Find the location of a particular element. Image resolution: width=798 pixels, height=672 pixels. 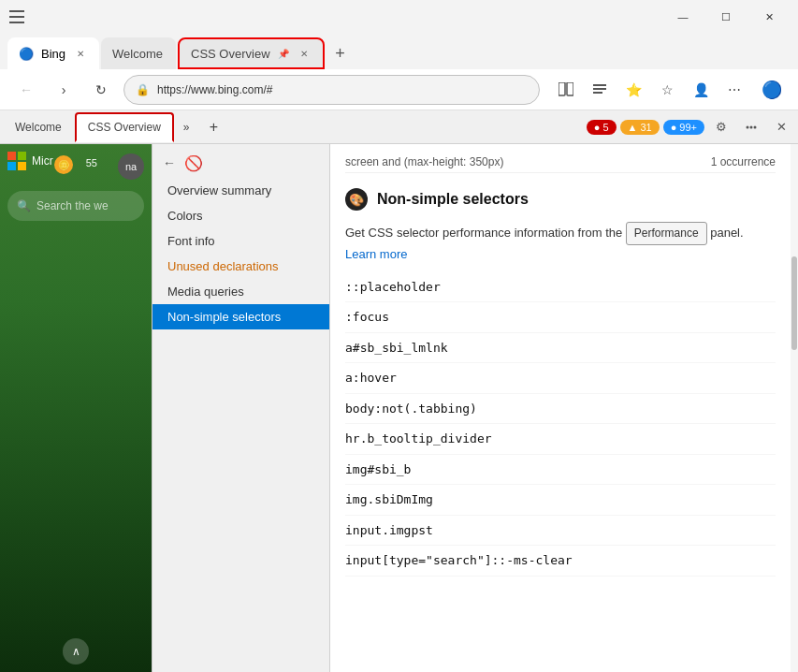

devtools-settings-icon: ⚙ is located at coordinates (721, 127).